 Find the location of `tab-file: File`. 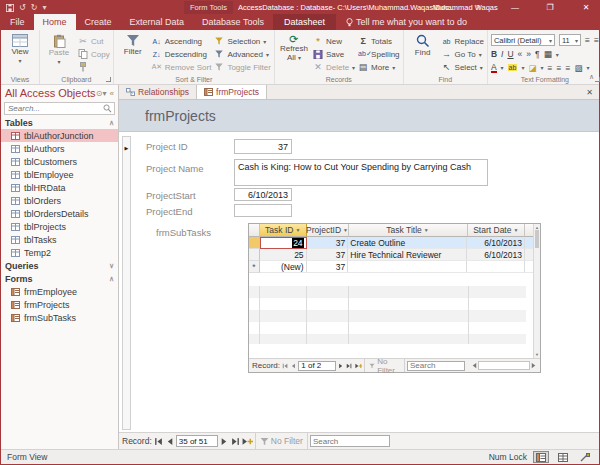

tab-file: File is located at coordinates (18, 22).